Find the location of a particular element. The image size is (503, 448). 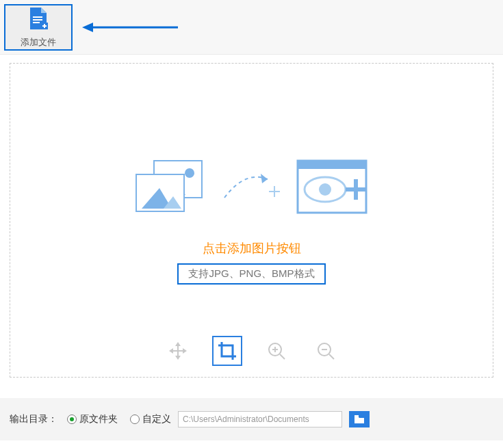

output-path-input: C:\Users\Administrator\Documents is located at coordinates (260, 419).